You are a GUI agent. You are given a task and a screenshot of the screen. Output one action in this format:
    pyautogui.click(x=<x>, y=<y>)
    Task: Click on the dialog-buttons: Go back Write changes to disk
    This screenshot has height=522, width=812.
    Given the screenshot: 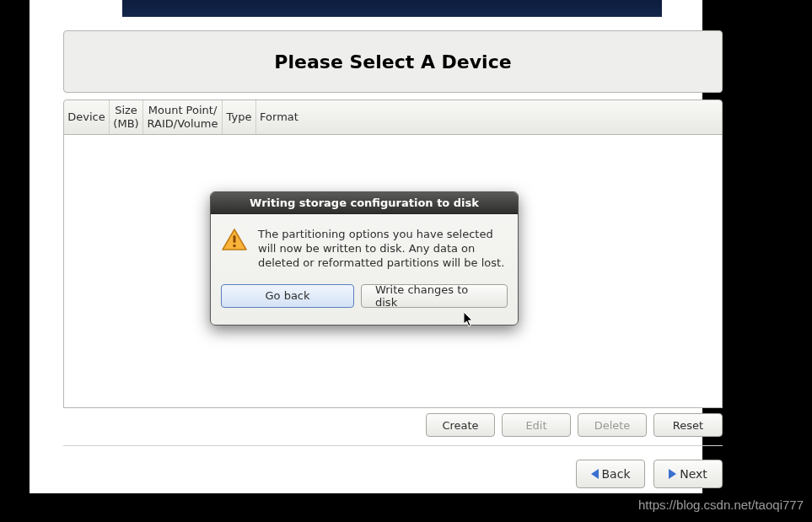 What is the action you would take?
    pyautogui.click(x=364, y=298)
    